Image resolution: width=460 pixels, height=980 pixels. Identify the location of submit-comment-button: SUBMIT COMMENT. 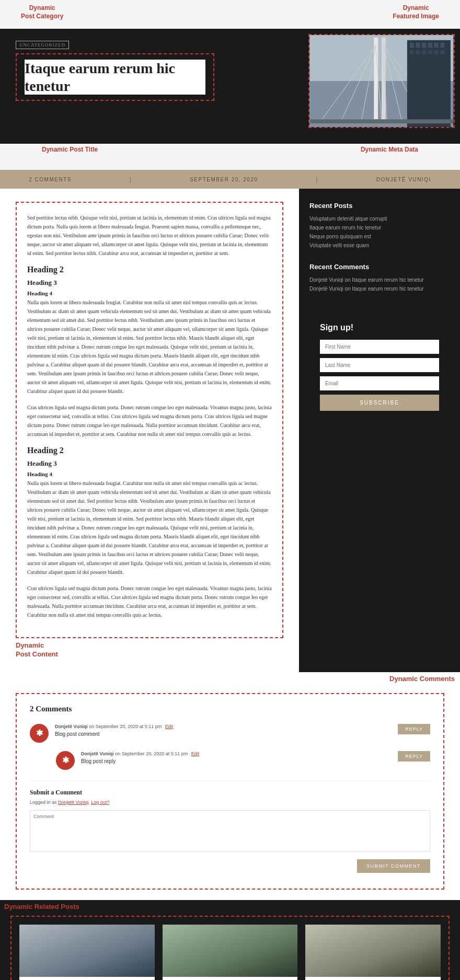
(394, 866).